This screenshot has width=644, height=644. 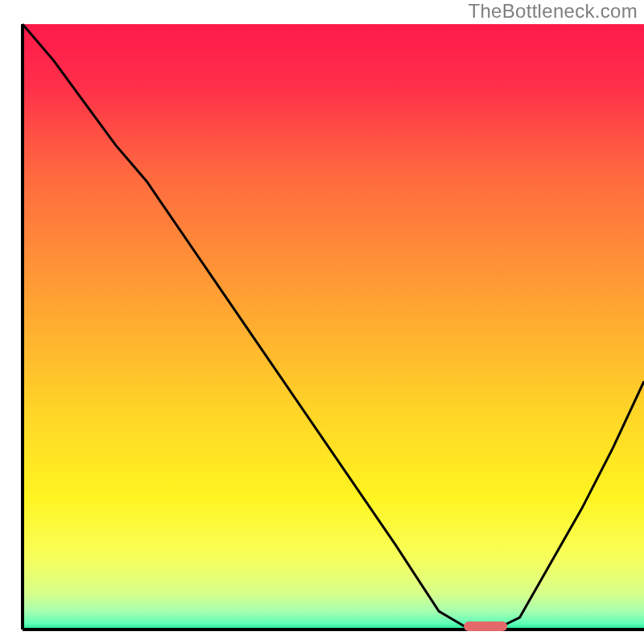 I want to click on watermark-text: TheBottleneck.com, so click(x=552, y=11).